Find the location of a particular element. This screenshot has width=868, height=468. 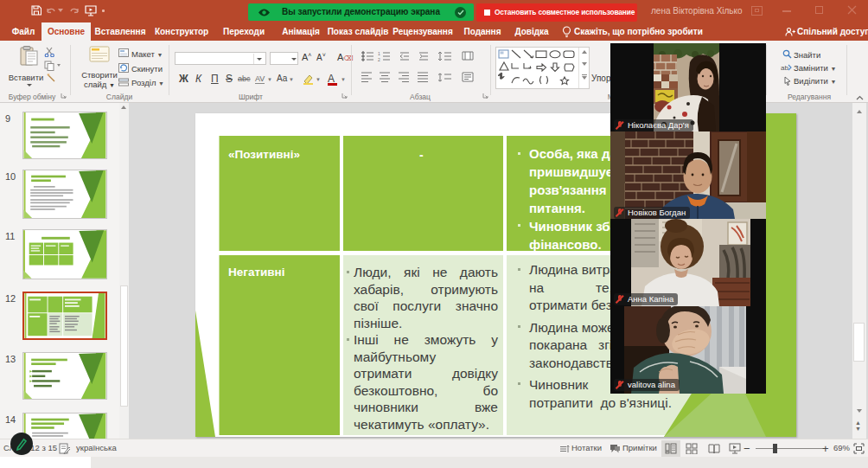

svg-text: 1 is located at coordinates (379, 54).